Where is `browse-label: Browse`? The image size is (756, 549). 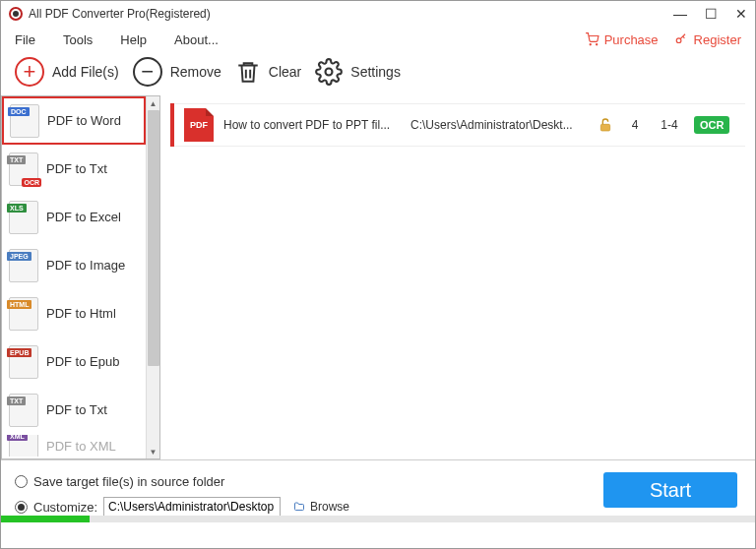 browse-label: Browse is located at coordinates (330, 507).